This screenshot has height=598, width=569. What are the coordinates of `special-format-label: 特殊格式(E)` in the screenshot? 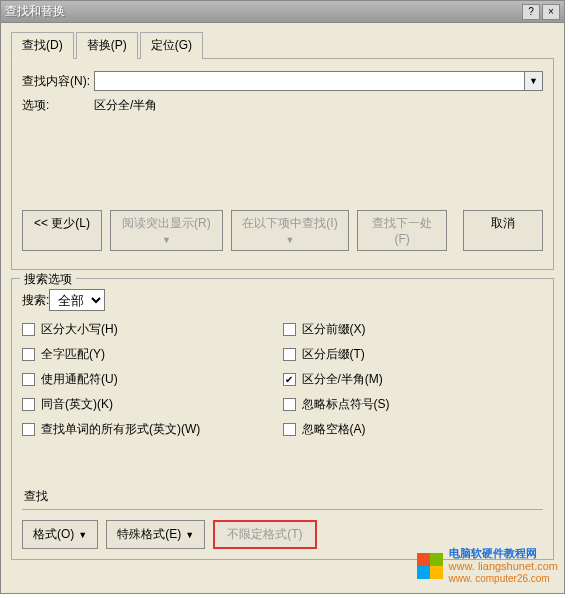 It's located at (149, 534).